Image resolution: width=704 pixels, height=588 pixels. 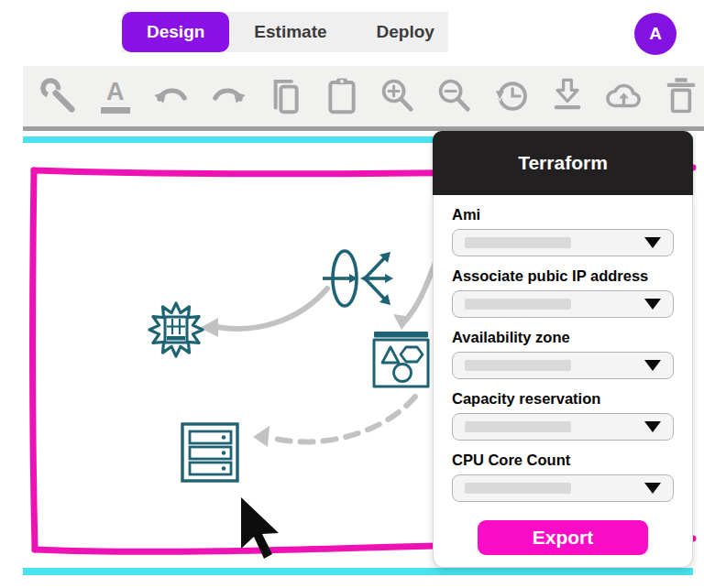 I want to click on field-label: Associate pubic IP address, so click(x=563, y=277).